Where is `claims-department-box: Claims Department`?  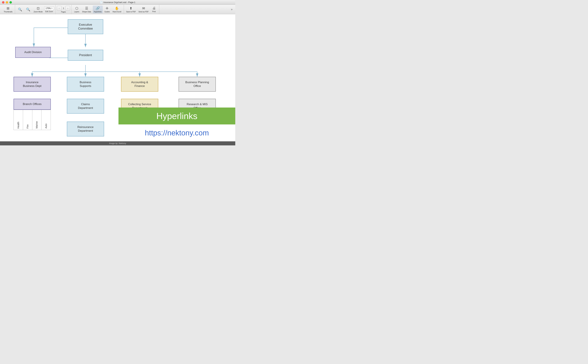
claims-department-box: Claims Department is located at coordinates (85, 106).